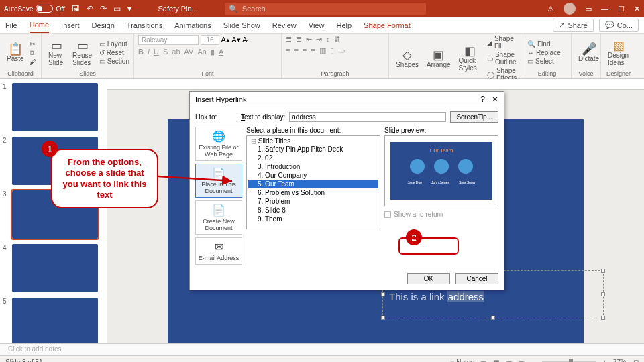  Describe the element at coordinates (103, 9) in the screenshot. I see `redo-icon: ↷` at that location.